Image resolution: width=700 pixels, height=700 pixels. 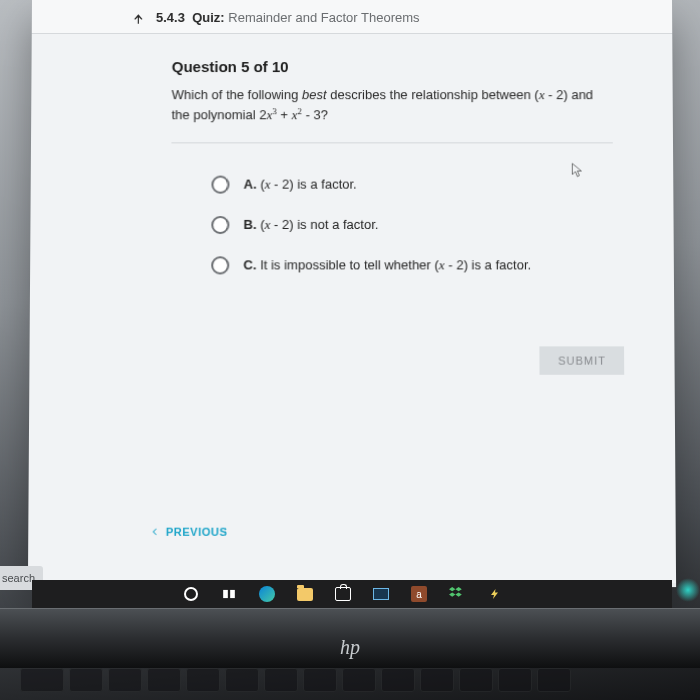 I want to click on folder-icon, so click(x=305, y=594).